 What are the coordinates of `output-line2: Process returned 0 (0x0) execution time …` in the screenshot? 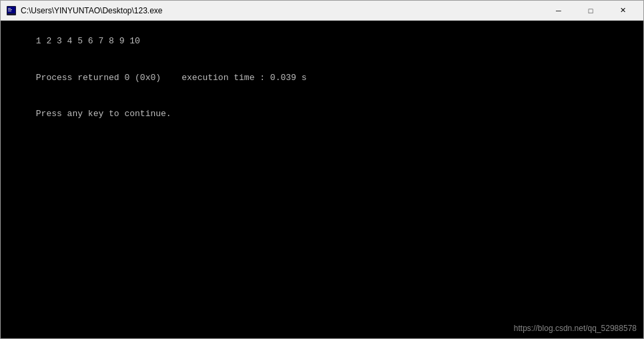 It's located at (172, 77).